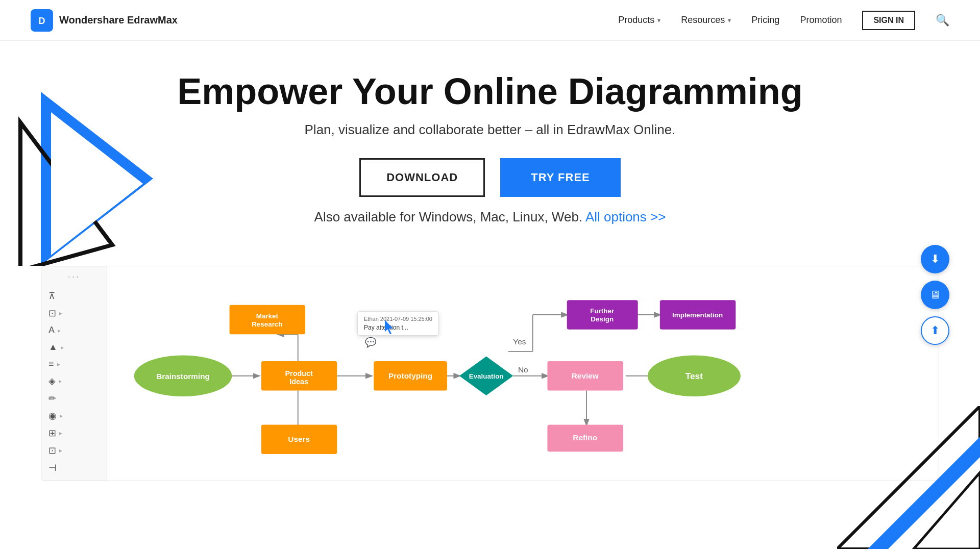 The width and height of the screenshot is (980, 551). Describe the element at coordinates (52, 433) in the screenshot. I see `table-icon: ⊞` at that location.